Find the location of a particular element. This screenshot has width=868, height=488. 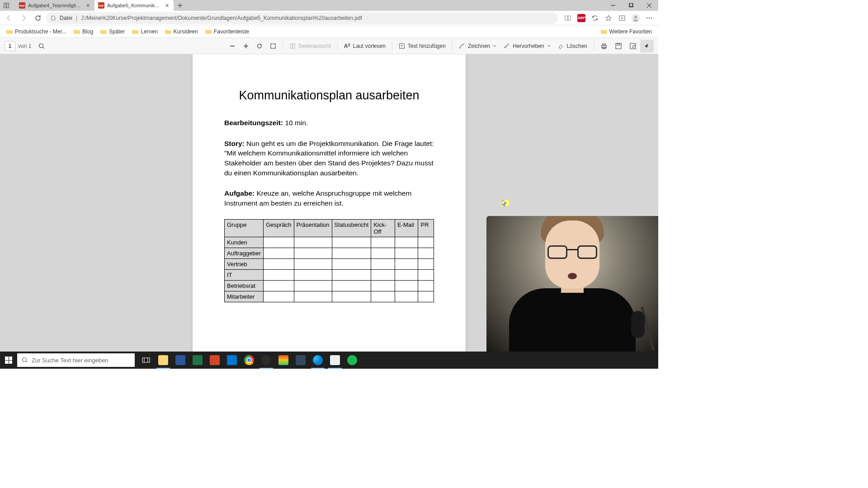

page-count: von 1 is located at coordinates (24, 46).